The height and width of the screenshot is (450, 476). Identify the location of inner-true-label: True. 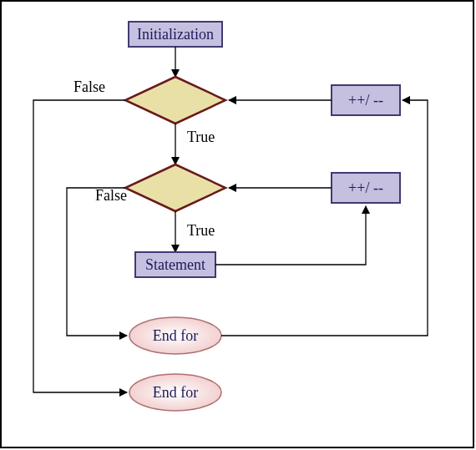
(200, 230).